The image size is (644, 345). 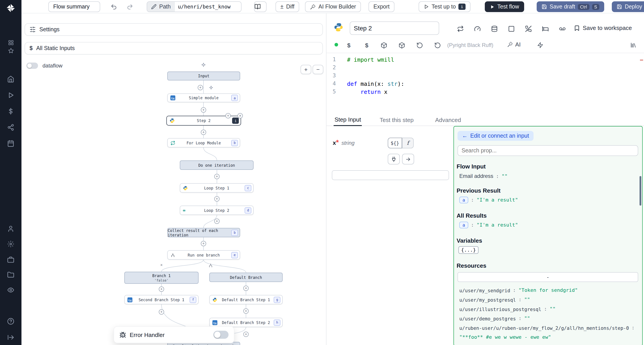 I want to click on add-branch-button, so click(x=210, y=265).